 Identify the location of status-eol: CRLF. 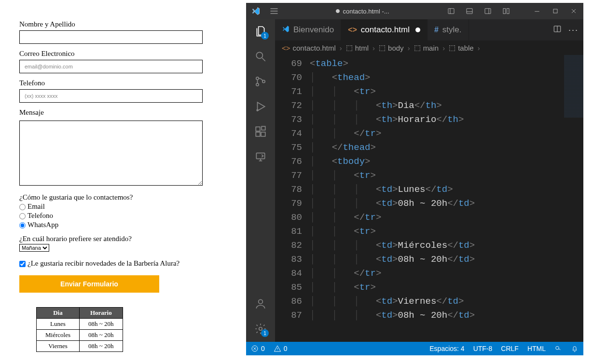
(510, 349).